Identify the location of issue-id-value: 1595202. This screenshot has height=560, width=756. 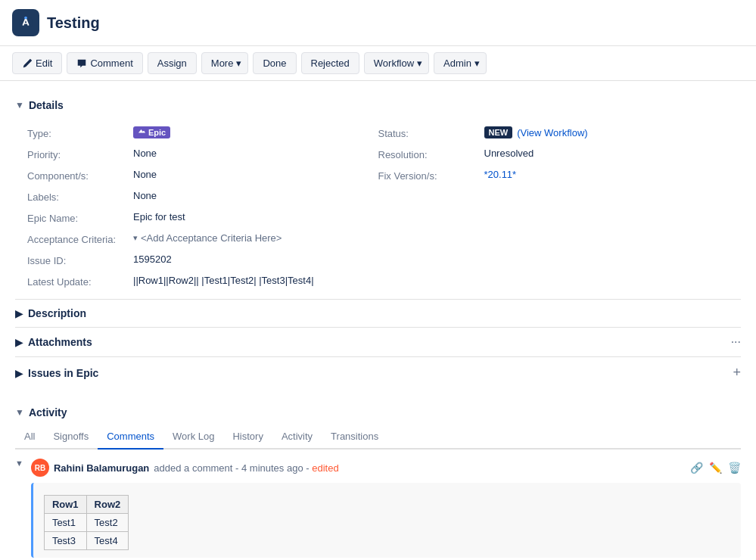
(153, 259).